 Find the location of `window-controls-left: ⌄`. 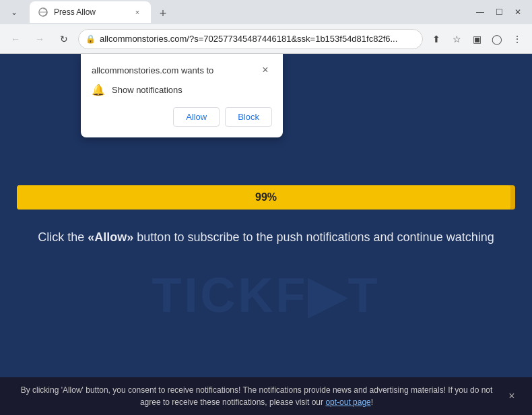

window-controls-left: ⌄ is located at coordinates (14, 12).